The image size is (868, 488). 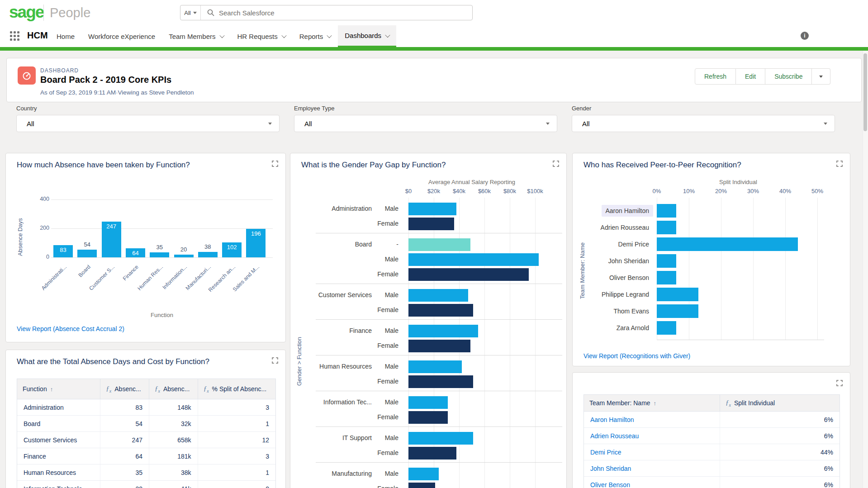 I want to click on app-nav-bar: HCM HomeWorkforce eXperienceTeam Members…, so click(x=434, y=36).